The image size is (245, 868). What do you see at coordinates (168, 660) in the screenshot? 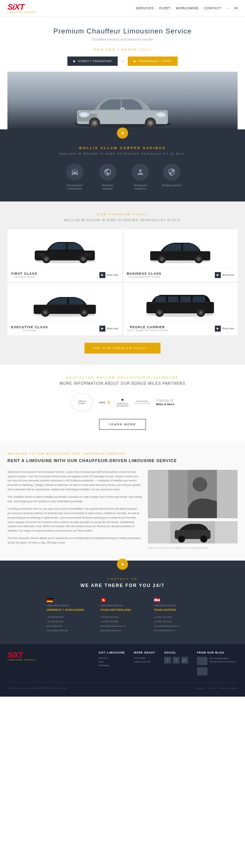
I see `facebook-icon: f` at bounding box center [168, 660].